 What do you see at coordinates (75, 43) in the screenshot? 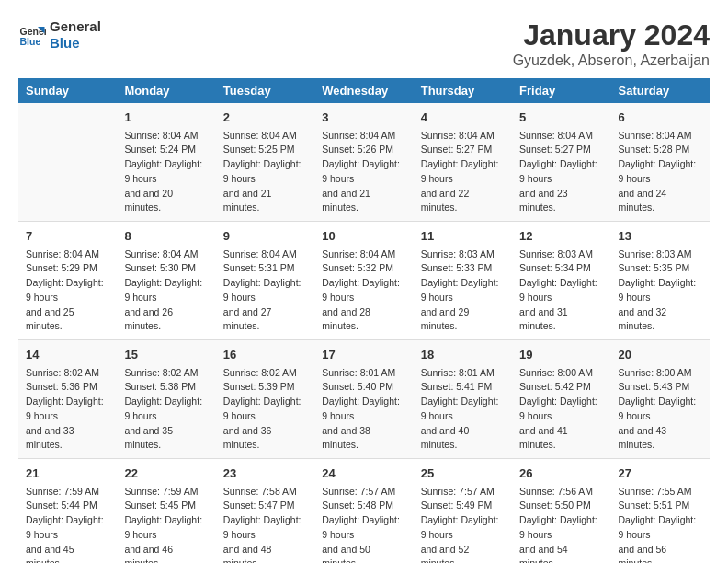
I see `logo-text-line2: Blue` at bounding box center [75, 43].